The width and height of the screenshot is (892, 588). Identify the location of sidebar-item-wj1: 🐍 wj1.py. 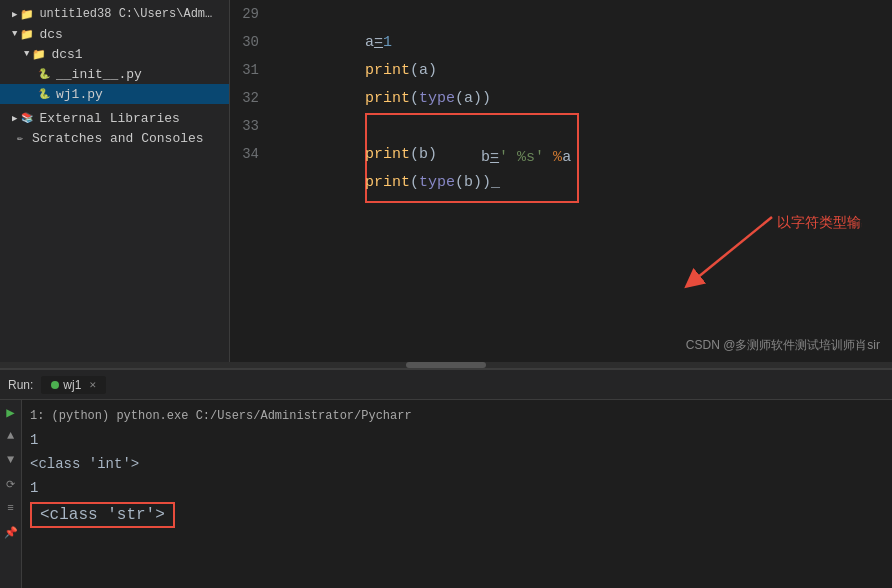
(114, 94).